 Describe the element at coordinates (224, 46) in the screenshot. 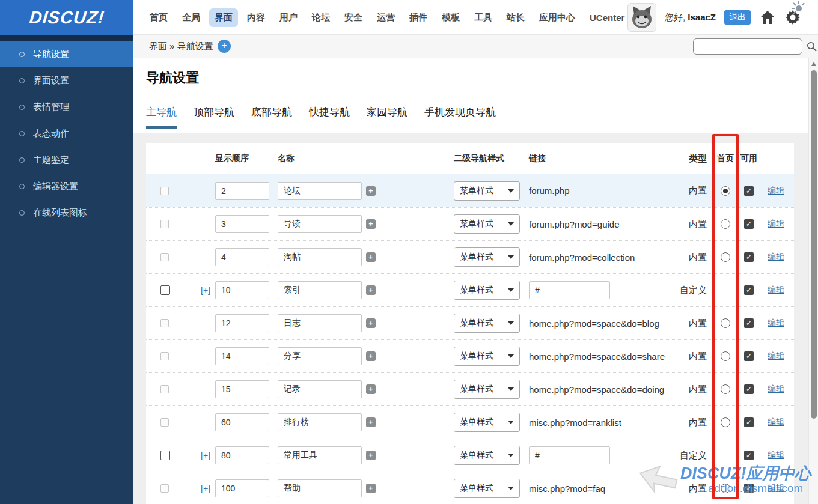

I see `breadcrumb-add-button: +` at that location.